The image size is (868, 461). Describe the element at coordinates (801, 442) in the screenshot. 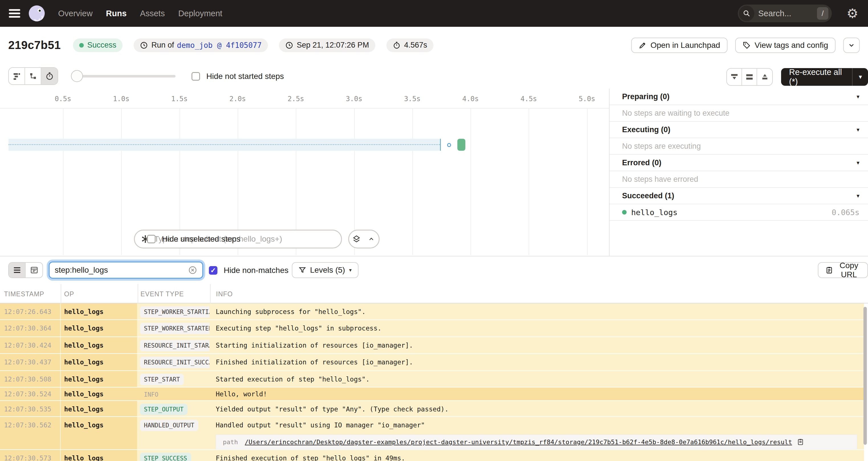

I see `copy-path-icon` at that location.